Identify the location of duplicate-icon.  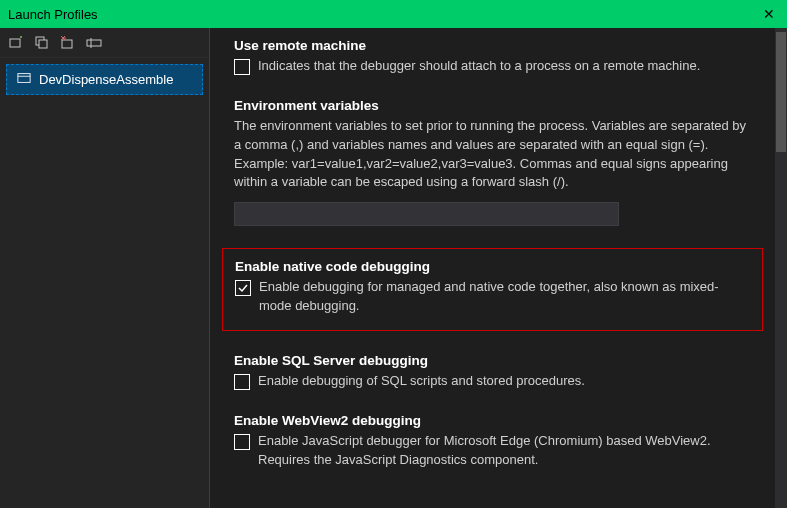
(42, 43).